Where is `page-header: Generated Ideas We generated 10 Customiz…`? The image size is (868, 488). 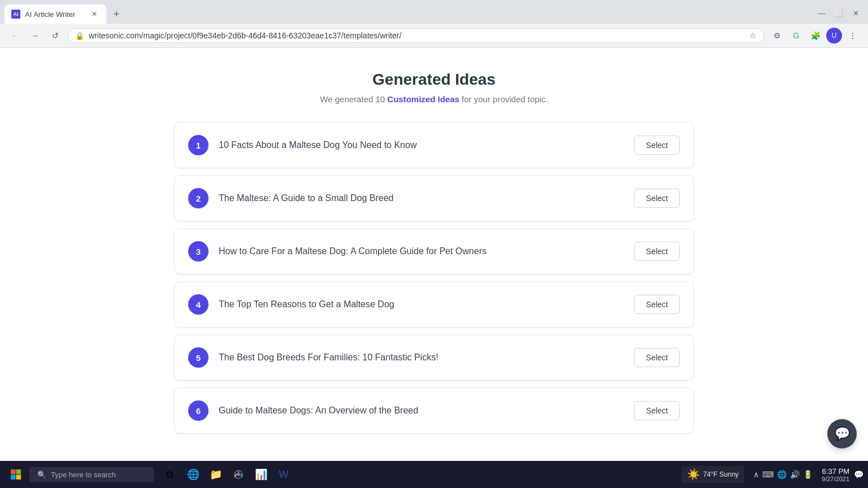 page-header: Generated Ideas We generated 10 Customiz… is located at coordinates (434, 87).